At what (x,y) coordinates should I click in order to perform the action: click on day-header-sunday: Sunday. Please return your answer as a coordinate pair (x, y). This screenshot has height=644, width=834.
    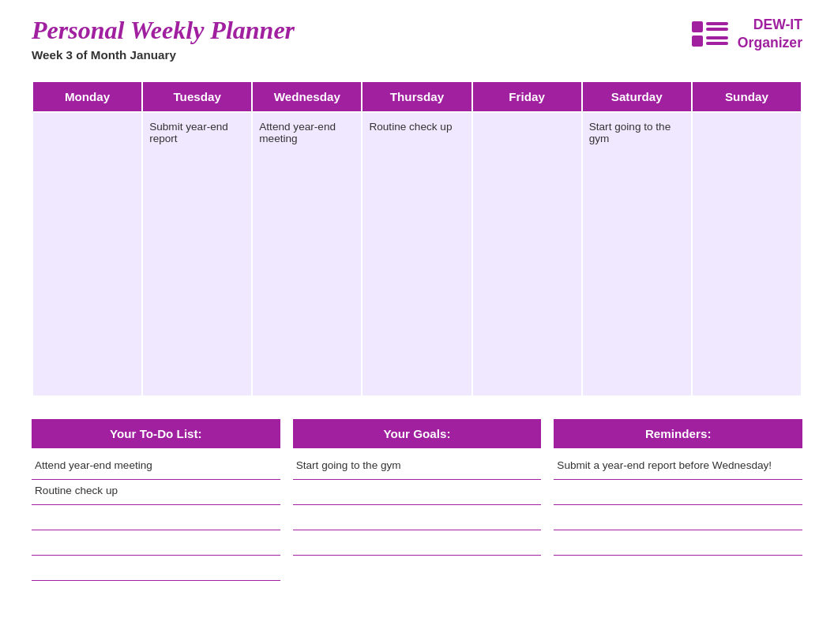
    Looking at the image, I should click on (747, 96).